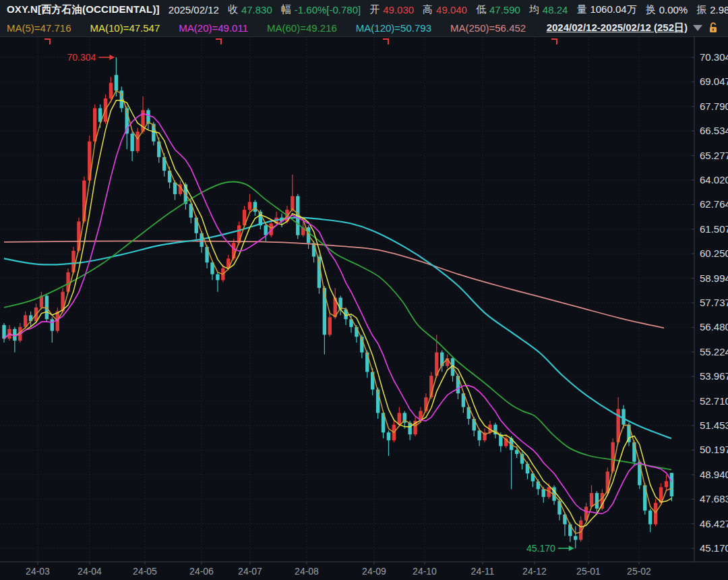 Image resolution: width=728 pixels, height=580 pixels. What do you see at coordinates (639, 571) in the screenshot?
I see `svg-text: 25-02` at bounding box center [639, 571].